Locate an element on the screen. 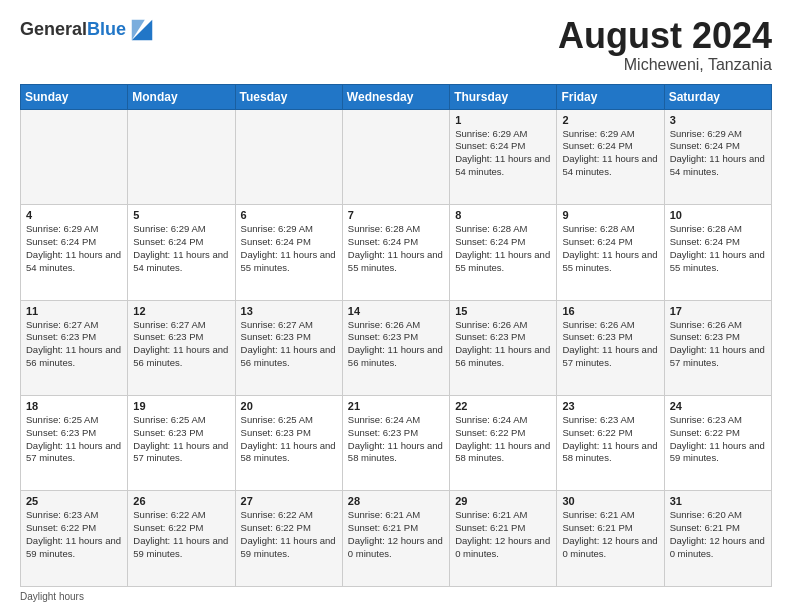  calendar-cell: 10Sunrise: 6:28 AMSunset: 6:24 PMDayligh… is located at coordinates (718, 252).